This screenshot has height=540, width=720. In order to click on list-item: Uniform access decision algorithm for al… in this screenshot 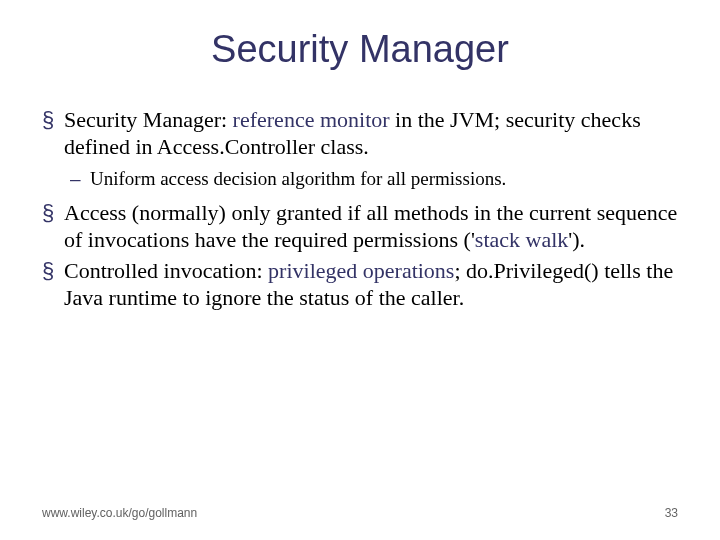, I will do `click(384, 179)`.